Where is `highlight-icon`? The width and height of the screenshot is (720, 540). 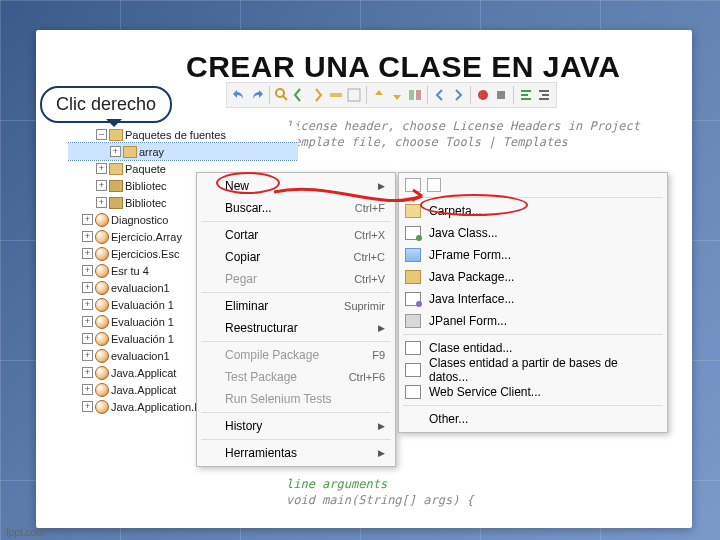
highlight-icon is located at coordinates (336, 95).